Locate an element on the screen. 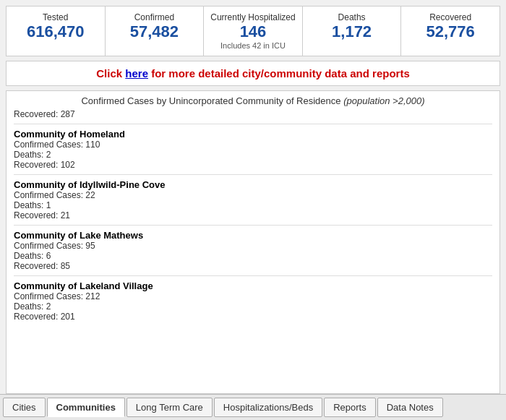 The image size is (506, 420). hospitalized-sub: Includes 42 in ICU is located at coordinates (253, 46).